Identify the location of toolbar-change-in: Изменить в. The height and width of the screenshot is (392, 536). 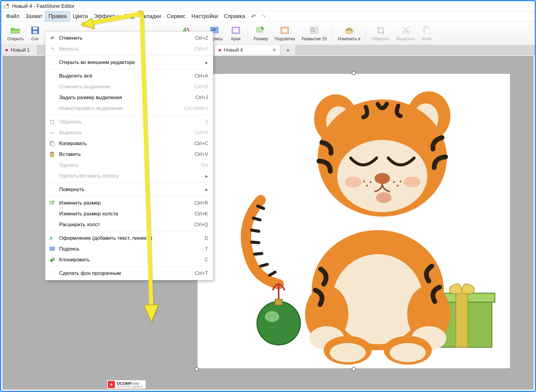
(349, 33).